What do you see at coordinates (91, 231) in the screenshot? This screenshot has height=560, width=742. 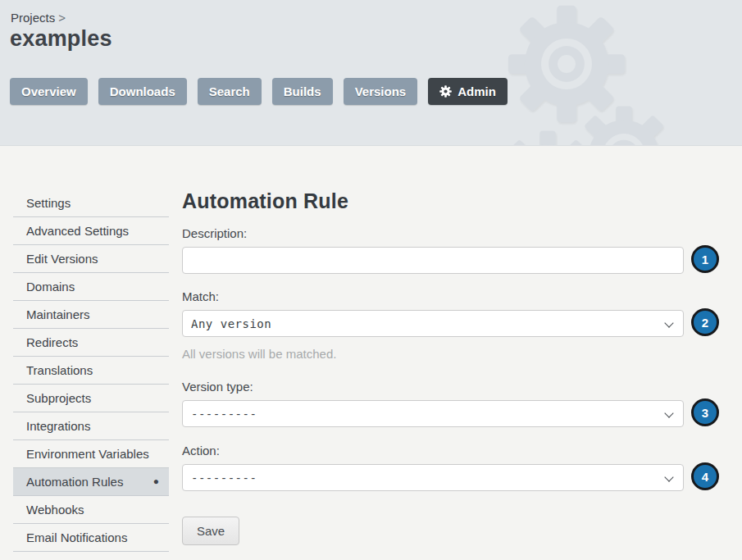 I see `sidebar-item-advanced-settings: Advanced Settings` at bounding box center [91, 231].